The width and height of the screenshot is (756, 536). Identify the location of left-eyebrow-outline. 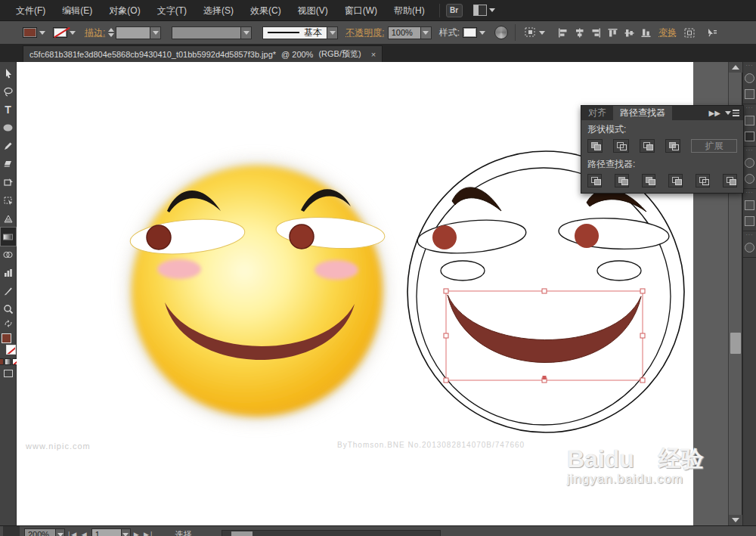
(476, 200).